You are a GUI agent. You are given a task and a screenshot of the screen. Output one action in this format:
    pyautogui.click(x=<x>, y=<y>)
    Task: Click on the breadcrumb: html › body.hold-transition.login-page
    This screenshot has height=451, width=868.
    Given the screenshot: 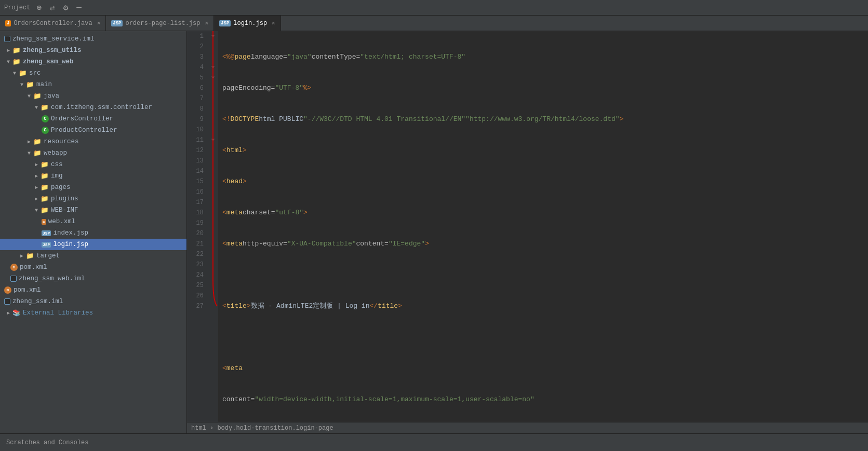 What is the action you would take?
    pyautogui.click(x=262, y=428)
    